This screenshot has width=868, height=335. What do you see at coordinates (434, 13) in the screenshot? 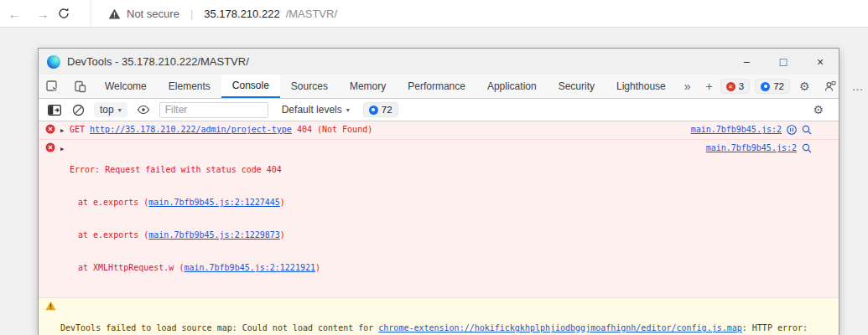
I see `browser-toolbar: ← → Not secure | 35.178.210.222/MASTVR/` at bounding box center [434, 13].